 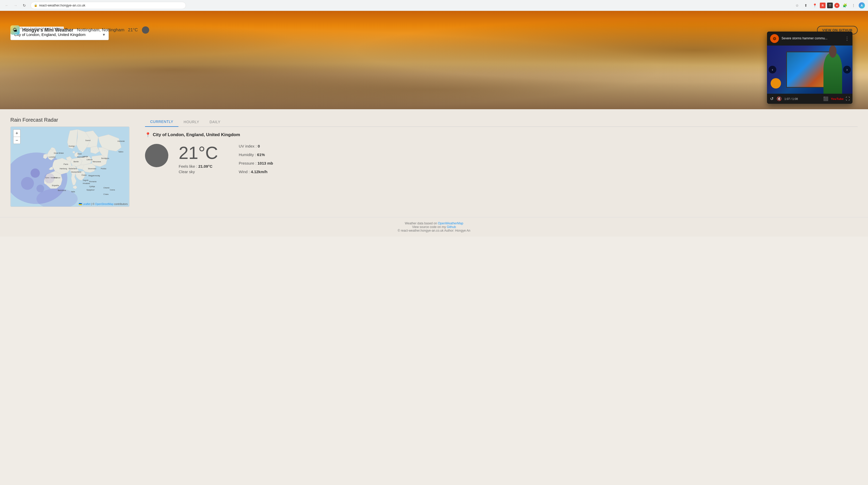 What do you see at coordinates (815, 5) in the screenshot?
I see `location-icon: 📍` at bounding box center [815, 5].